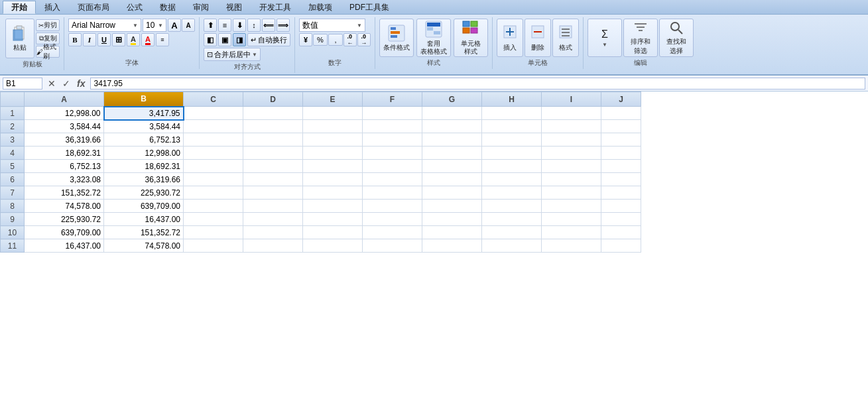  I want to click on col-header-B: B, so click(144, 99).